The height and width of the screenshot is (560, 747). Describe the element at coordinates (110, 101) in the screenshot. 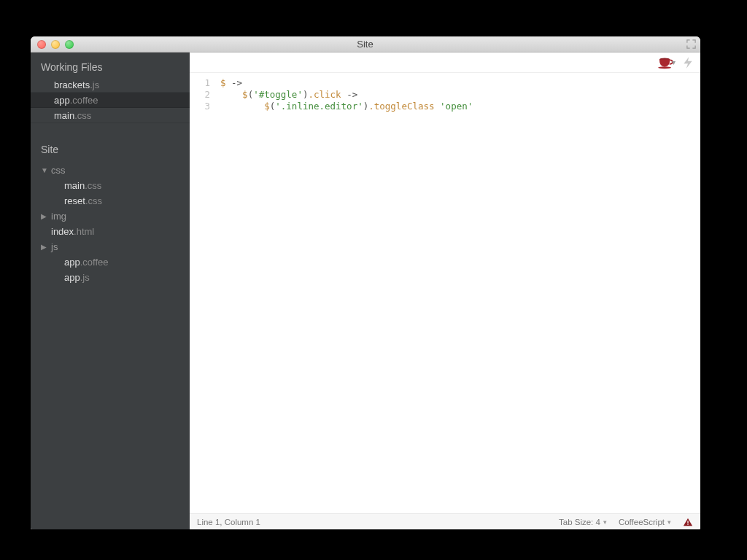

I see `working-files-list: brackets.jsapp.coffeemain.css` at that location.